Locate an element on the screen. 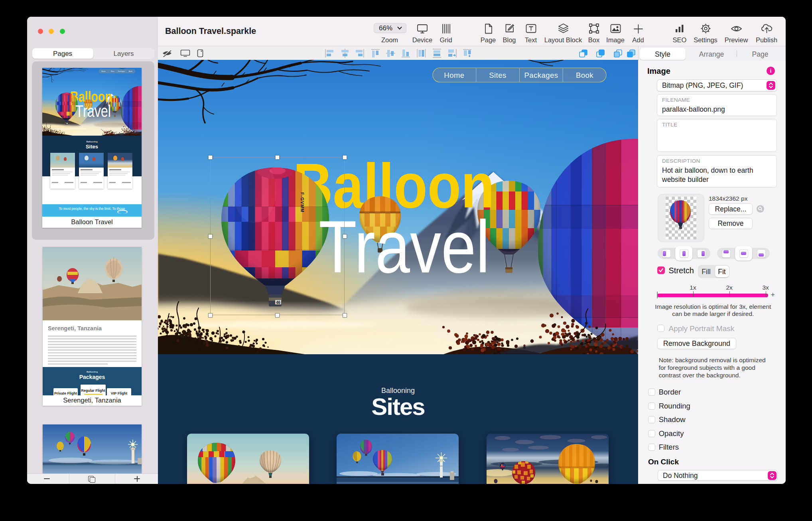 The height and width of the screenshot is (521, 812). svg-text: Travel is located at coordinates (93, 111).